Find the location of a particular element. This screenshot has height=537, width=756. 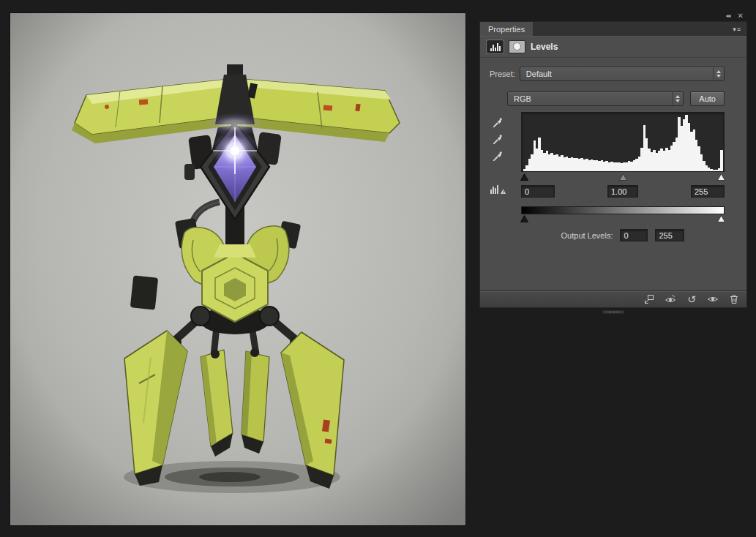

panel-tab-bar: Properties ▾≡ is located at coordinates (613, 29).